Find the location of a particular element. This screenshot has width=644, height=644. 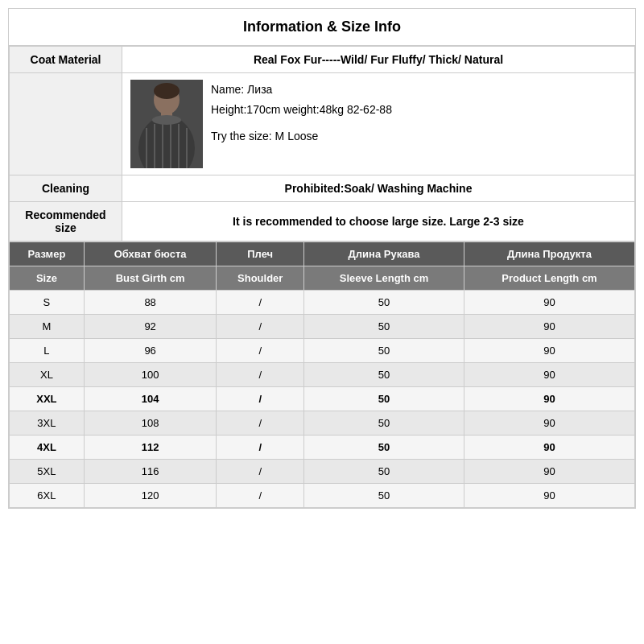

table-row: S88/5090 is located at coordinates (322, 303).